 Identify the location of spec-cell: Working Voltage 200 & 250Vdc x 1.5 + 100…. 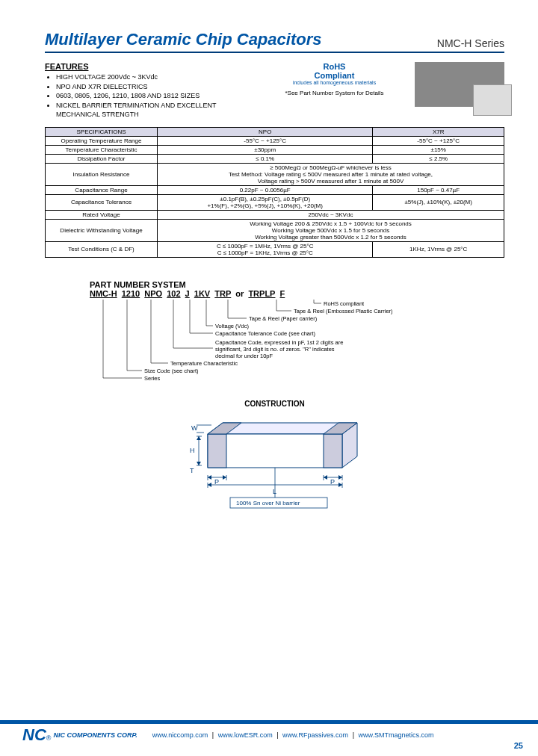
(331, 230).